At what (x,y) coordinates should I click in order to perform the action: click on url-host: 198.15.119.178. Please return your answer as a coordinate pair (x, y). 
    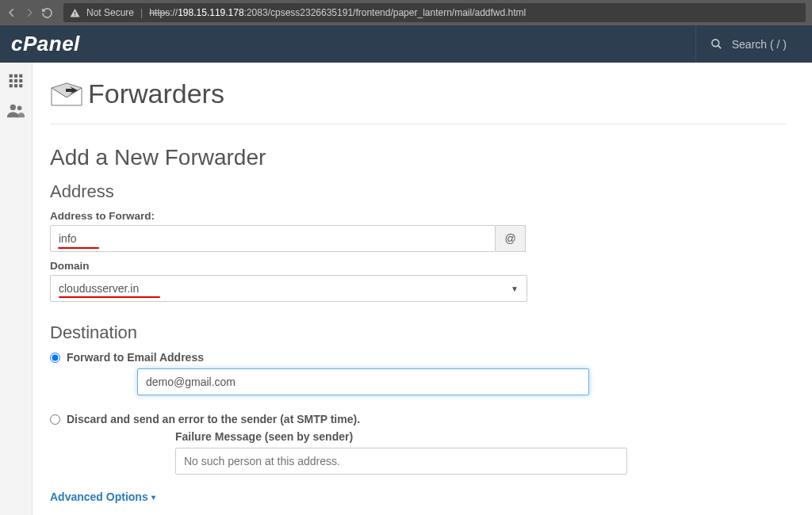
    Looking at the image, I should click on (211, 13).